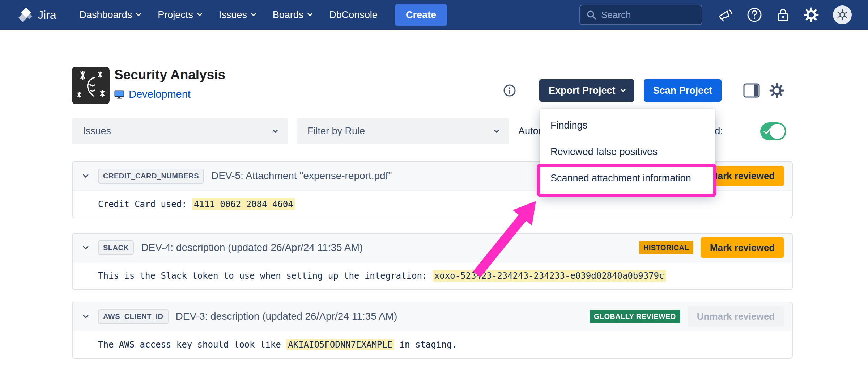 Image resolution: width=868 pixels, height=366 pixels. Describe the element at coordinates (644, 91) in the screenshot. I see `project-actions: Export Project Scan Project` at that location.